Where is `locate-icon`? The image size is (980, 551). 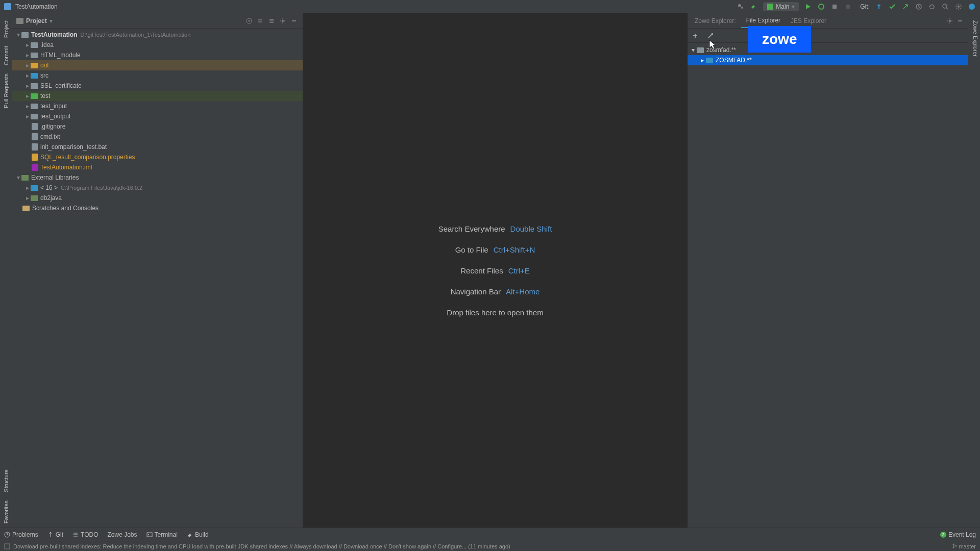 locate-icon is located at coordinates (249, 21).